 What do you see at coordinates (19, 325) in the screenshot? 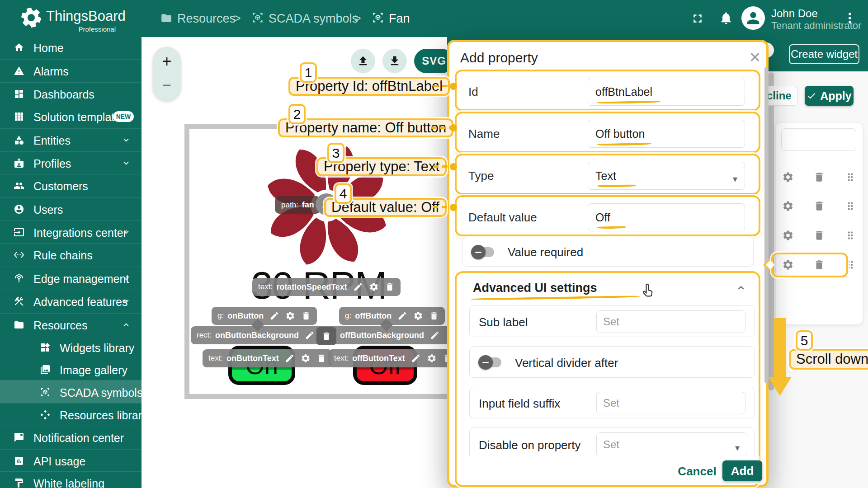
I see `folder-icon` at bounding box center [19, 325].